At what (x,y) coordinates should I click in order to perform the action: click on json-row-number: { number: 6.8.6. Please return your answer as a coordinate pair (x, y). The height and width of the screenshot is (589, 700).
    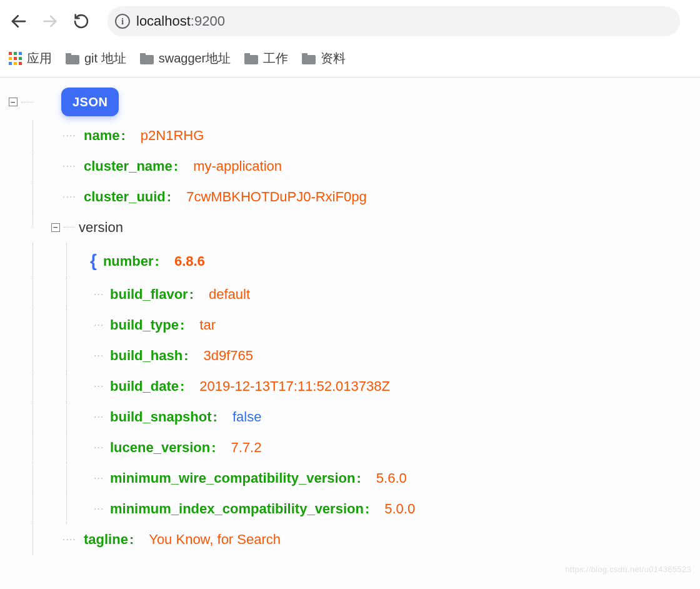
    Looking at the image, I should click on (356, 261).